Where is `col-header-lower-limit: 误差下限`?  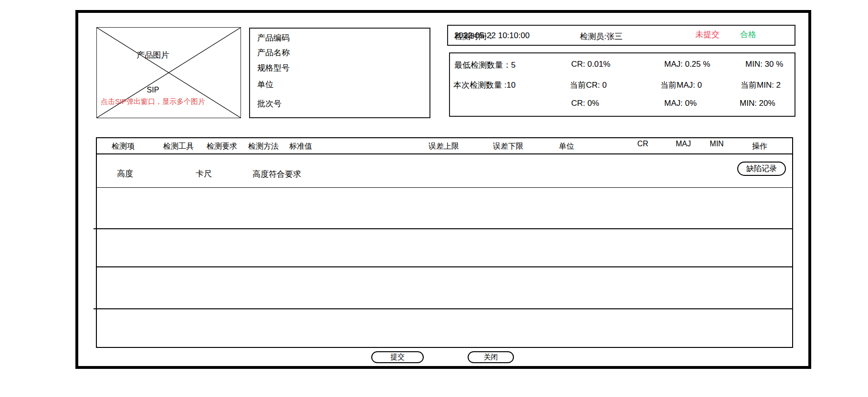 col-header-lower-limit: 误差下限 is located at coordinates (508, 147).